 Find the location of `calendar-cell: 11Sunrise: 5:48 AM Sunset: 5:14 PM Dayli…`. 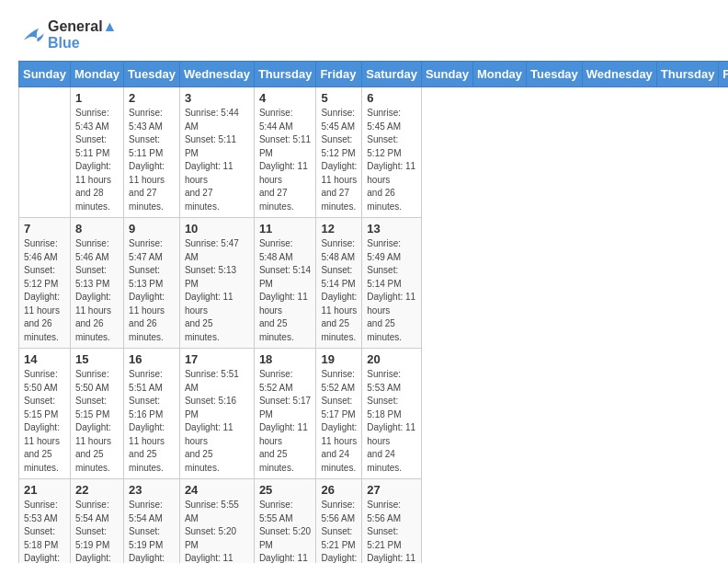

calendar-cell: 11Sunrise: 5:48 AM Sunset: 5:14 PM Dayli… is located at coordinates (285, 283).